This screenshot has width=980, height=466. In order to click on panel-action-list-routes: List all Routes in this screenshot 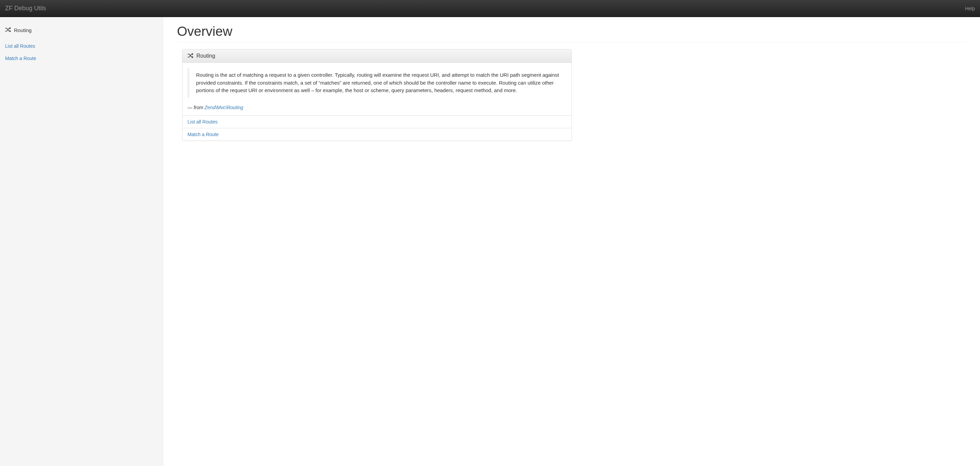, I will do `click(377, 122)`.